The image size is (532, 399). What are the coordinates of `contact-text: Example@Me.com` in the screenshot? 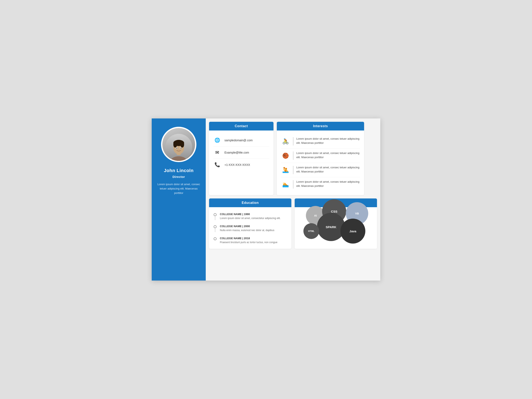 It's located at (237, 152).